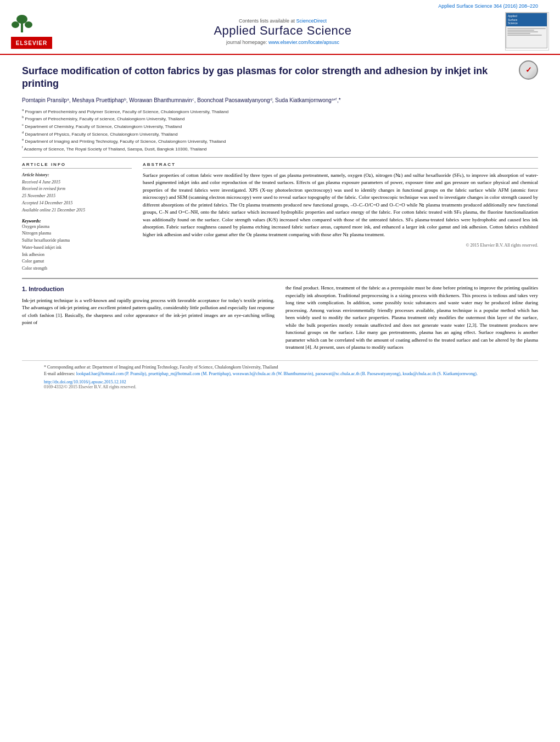 Image resolution: width=560 pixels, height=742 pixels. What do you see at coordinates (280, 134) in the screenshot?
I see `affiliation-d: d Department of Physics, Faculty of Scie…` at bounding box center [280, 134].